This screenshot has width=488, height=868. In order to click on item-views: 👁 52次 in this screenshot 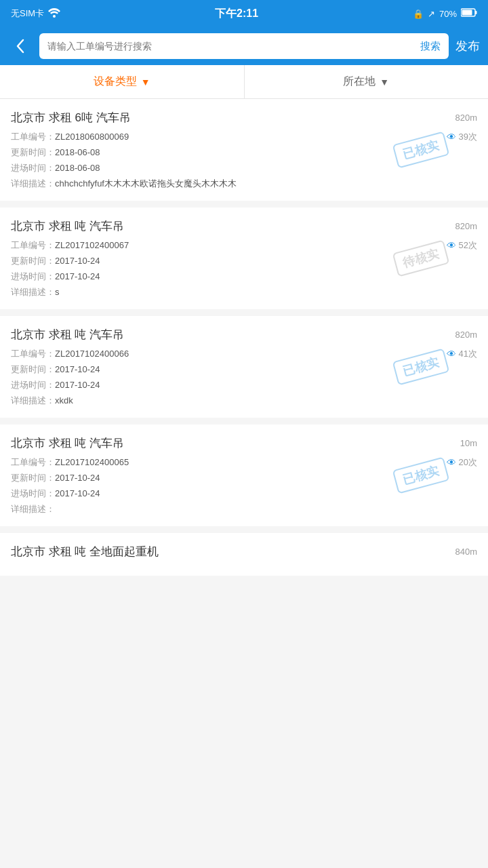, I will do `click(462, 245)`.